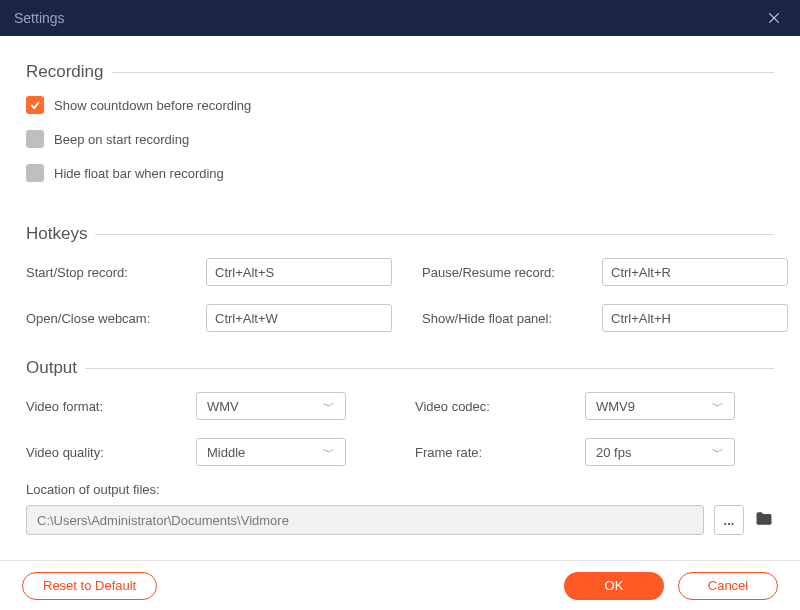 This screenshot has width=800, height=610. Describe the element at coordinates (729, 520) in the screenshot. I see `browse-button: ...` at that location.